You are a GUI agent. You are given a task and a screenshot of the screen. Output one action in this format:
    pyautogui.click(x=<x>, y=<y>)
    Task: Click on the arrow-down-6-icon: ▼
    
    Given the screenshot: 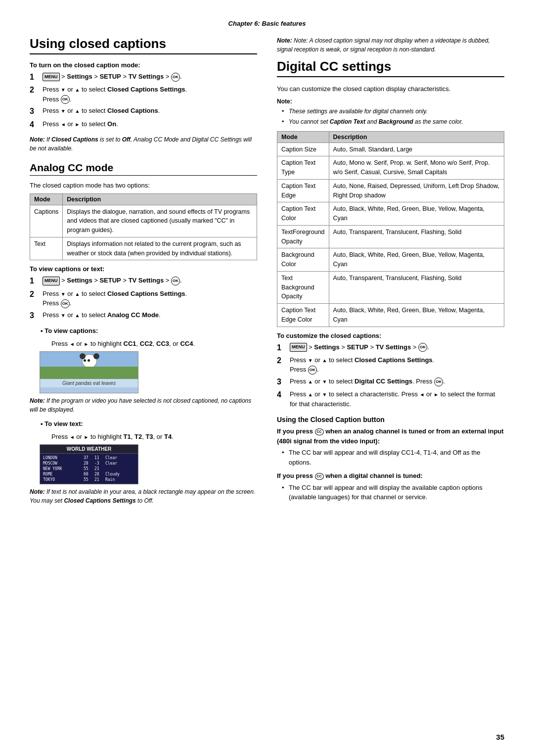 What is the action you would take?
    pyautogui.click(x=325, y=382)
    